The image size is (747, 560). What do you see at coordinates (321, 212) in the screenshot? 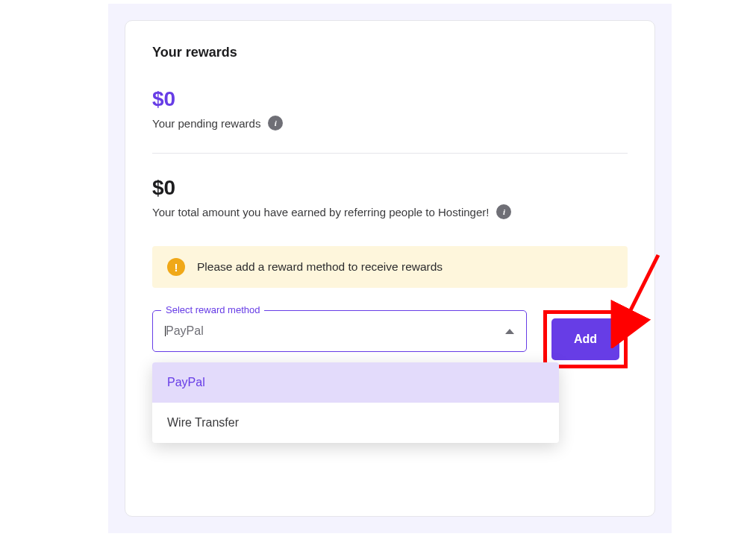
I see `total-label: Your total amount you have earned by ref…` at bounding box center [321, 212].